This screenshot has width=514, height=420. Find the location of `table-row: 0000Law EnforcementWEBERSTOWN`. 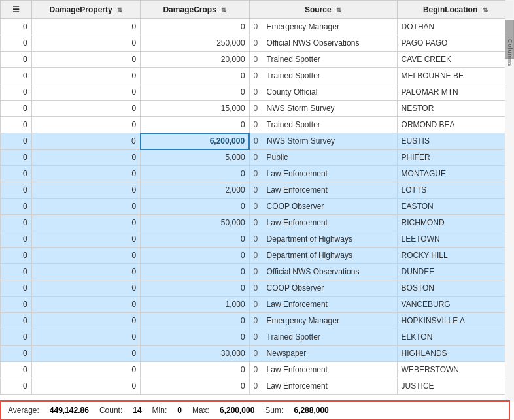

table-row: 0000Law EnforcementWEBERSTOWN is located at coordinates (258, 370).